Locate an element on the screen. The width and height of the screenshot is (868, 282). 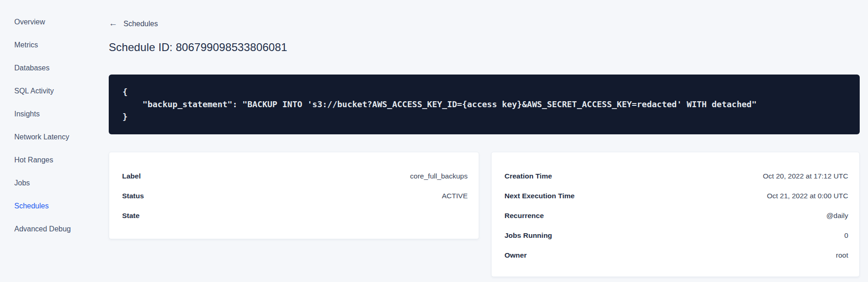
code-line: "backup_statement": "BACKUP INTO 's3://b… is located at coordinates (484, 104).